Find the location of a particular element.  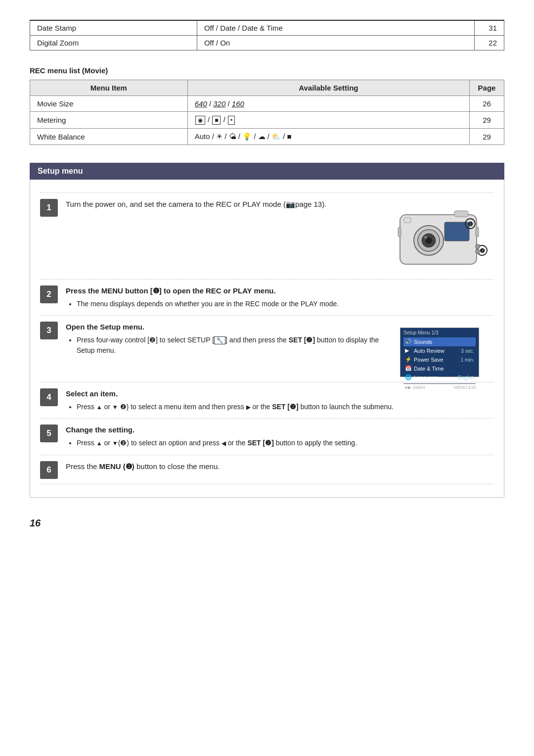

table-row: Metering ◉ / ■ / • 29 is located at coordinates (267, 120).